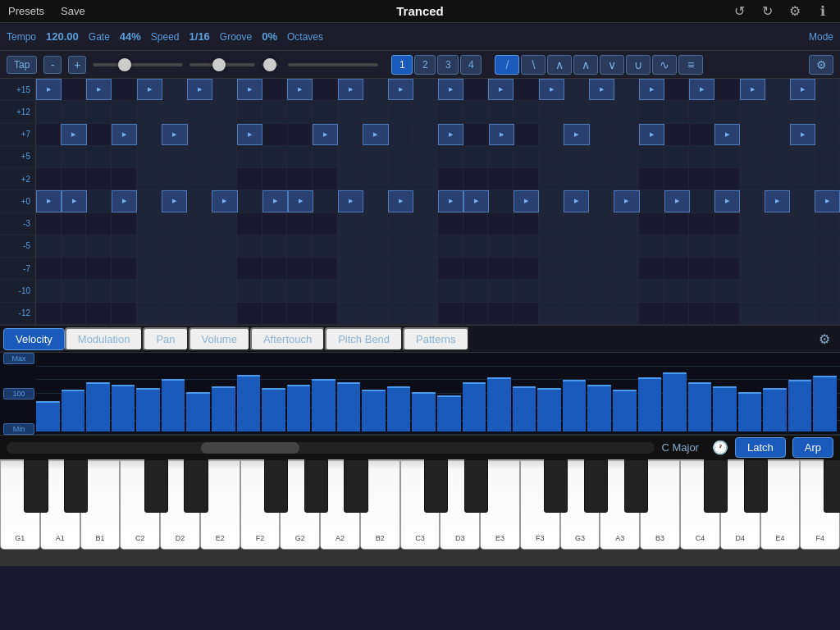 The height and width of the screenshot is (630, 840). I want to click on minus-button: -, so click(52, 65).